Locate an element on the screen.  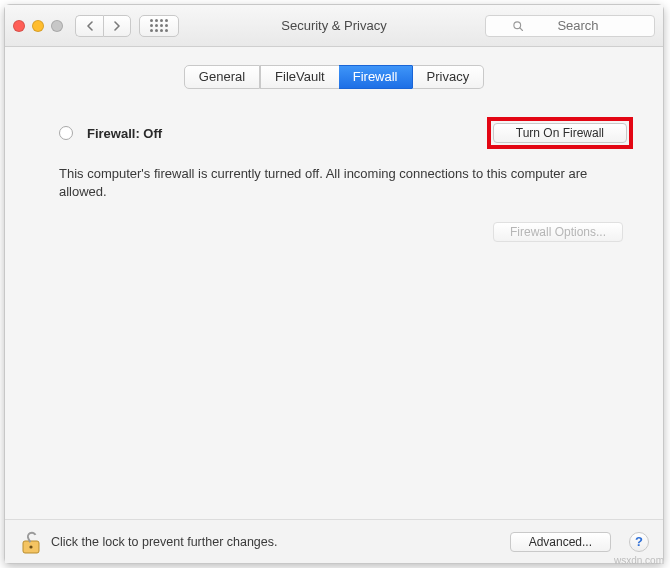
tab-privacy: Privacy is located at coordinates (448, 77).